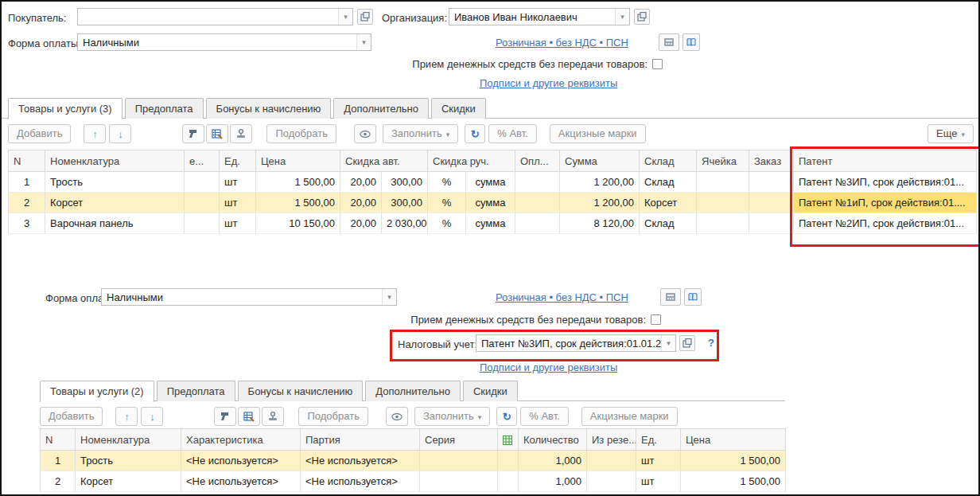 The width and height of the screenshot is (980, 496). What do you see at coordinates (630, 416) in the screenshot?
I see `excise-marks-button: Акцизные марки` at bounding box center [630, 416].